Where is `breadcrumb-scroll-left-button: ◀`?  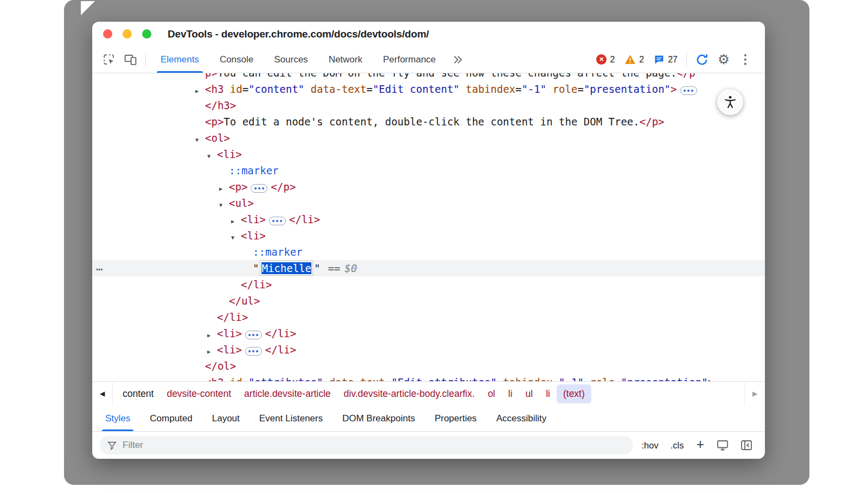
breadcrumb-scroll-left-button: ◀ is located at coordinates (103, 394).